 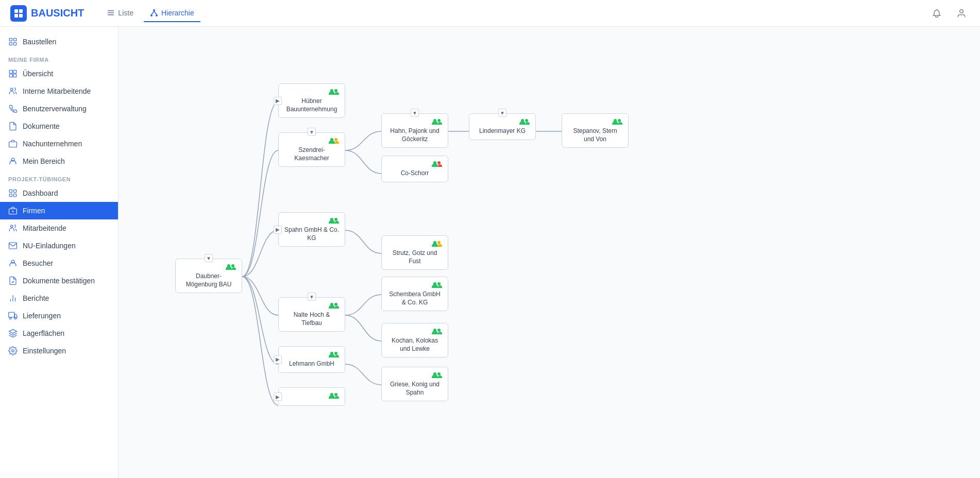 What do you see at coordinates (415, 258) in the screenshot?
I see `node-label-strutz: Strutz, Gotz und Fust` at bounding box center [415, 258].